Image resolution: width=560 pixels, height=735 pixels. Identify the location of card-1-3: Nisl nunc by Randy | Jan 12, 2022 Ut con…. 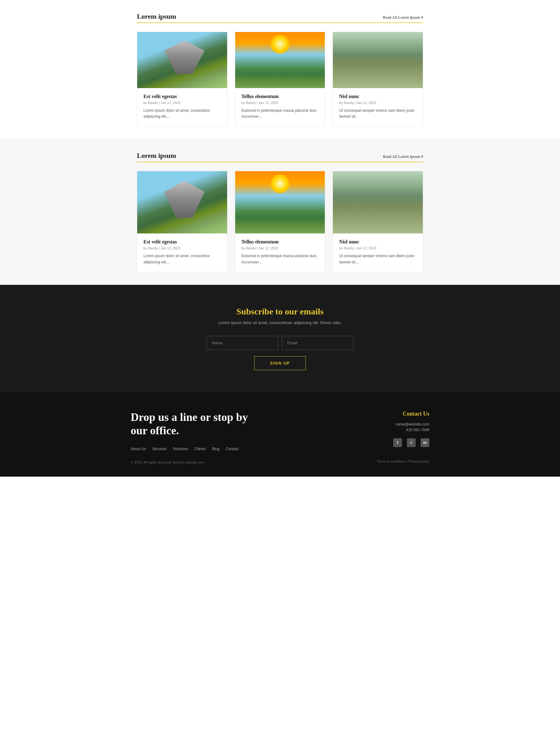
(378, 79).